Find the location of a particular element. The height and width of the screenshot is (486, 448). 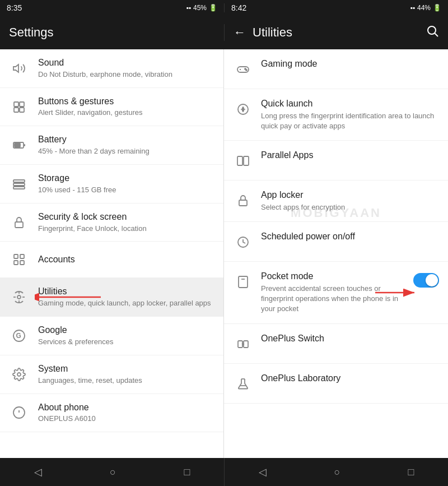

quicklaunch-title: Quick launch is located at coordinates (350, 104).